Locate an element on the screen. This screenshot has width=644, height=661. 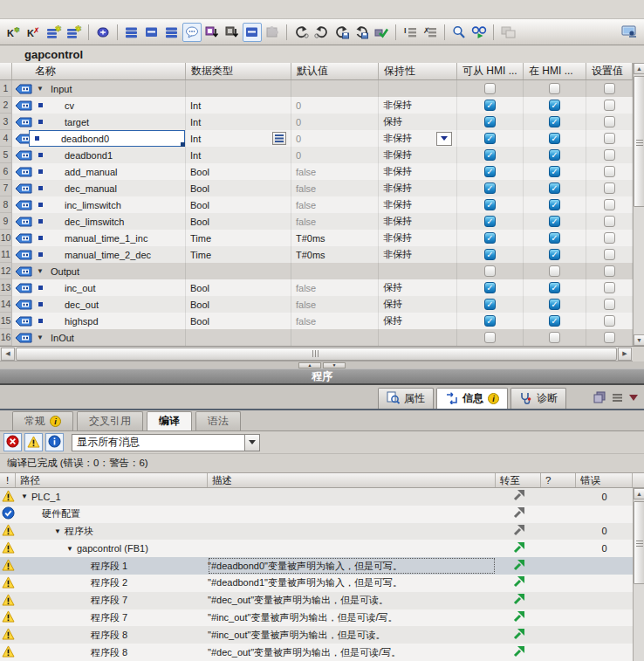
add-row-after-icon: ✱ is located at coordinates (74, 32).